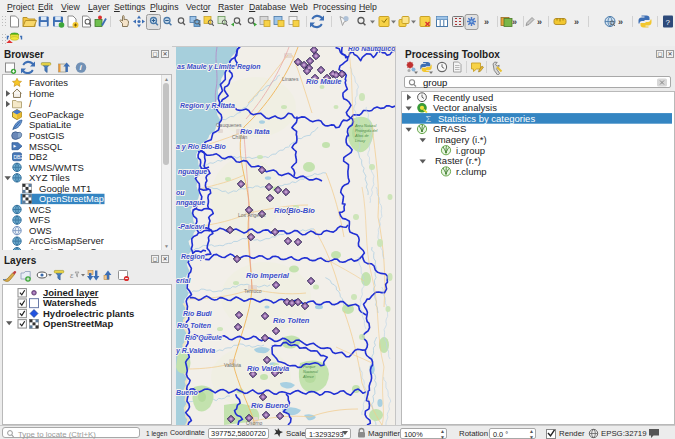  What do you see at coordinates (463, 98) in the screenshot?
I see `svg-text: Recently used` at bounding box center [463, 98].